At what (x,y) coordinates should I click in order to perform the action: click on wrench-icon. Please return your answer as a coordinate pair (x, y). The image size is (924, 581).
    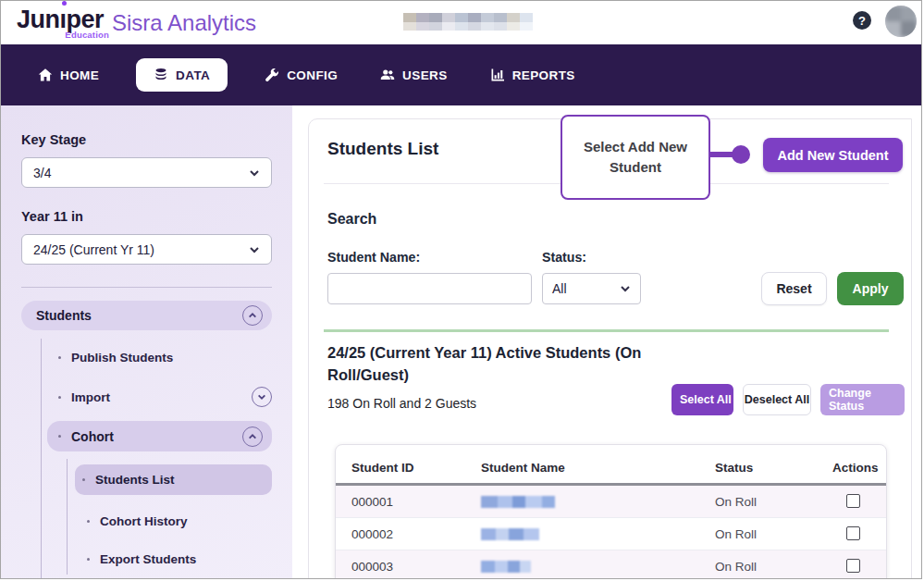
    Looking at the image, I should click on (272, 75).